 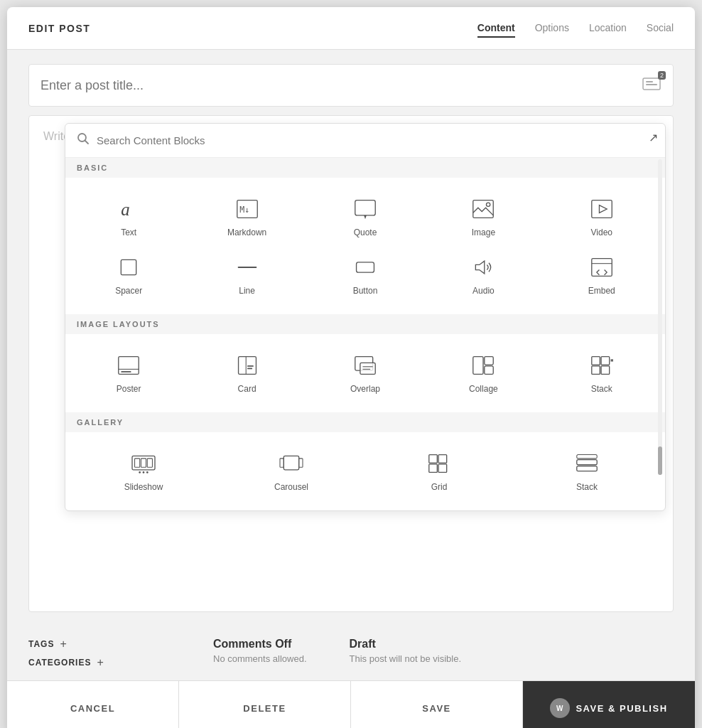 What do you see at coordinates (483, 267) in the screenshot?
I see `audio-icon` at bounding box center [483, 267].